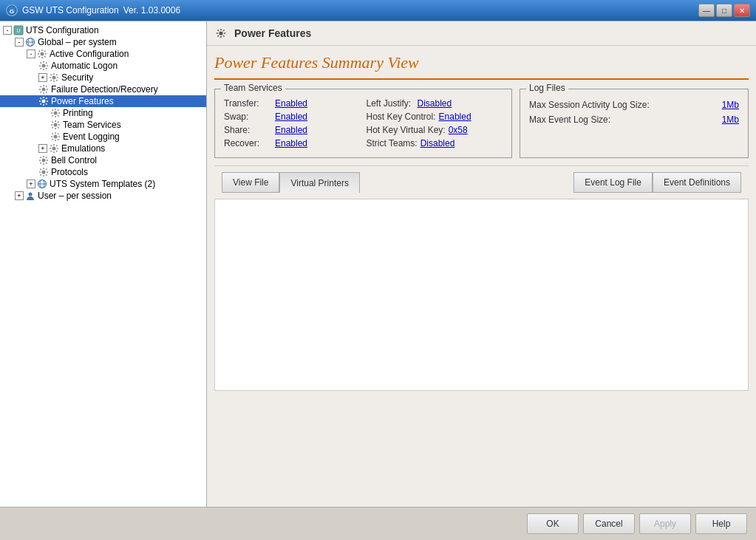  I want to click on security-gear-icon, so click(54, 78).